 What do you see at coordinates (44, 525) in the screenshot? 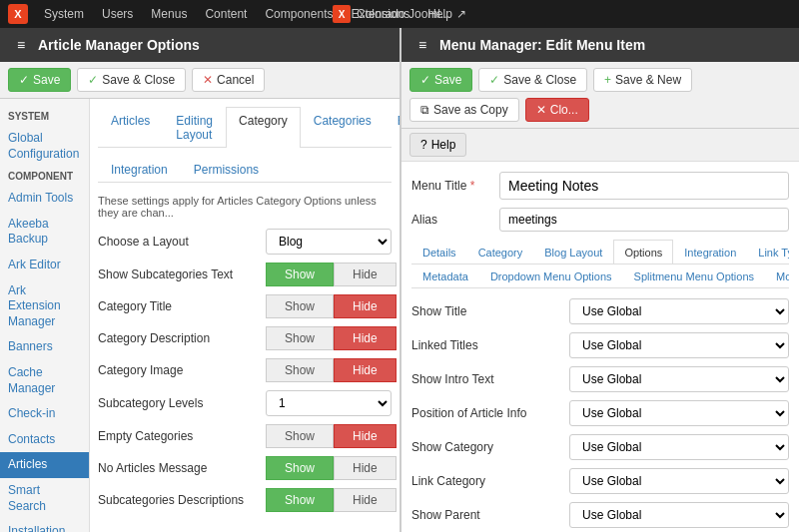
I see `sidebar-installation-manager: Installation Manager` at bounding box center [44, 525].